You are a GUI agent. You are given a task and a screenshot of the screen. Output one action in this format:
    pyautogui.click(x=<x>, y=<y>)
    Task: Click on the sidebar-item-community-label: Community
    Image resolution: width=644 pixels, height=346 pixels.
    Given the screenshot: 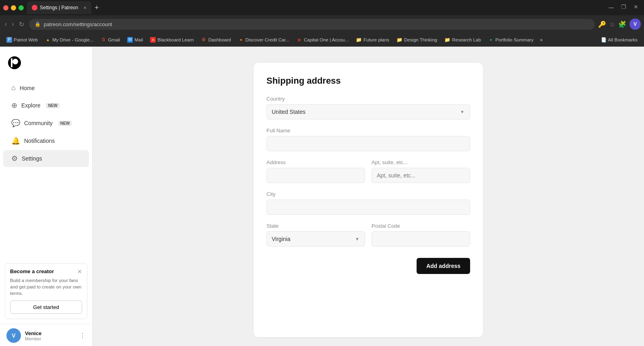 What is the action you would take?
    pyautogui.click(x=39, y=123)
    